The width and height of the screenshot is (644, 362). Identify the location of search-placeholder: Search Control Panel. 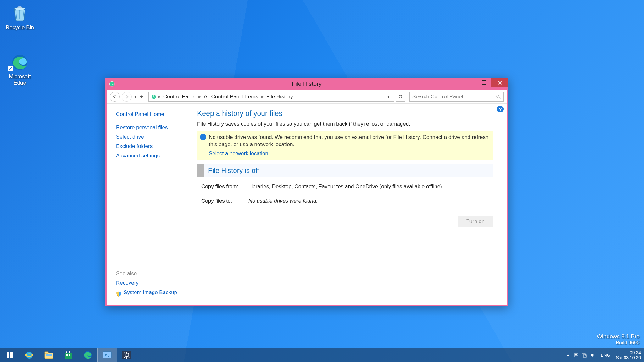
(454, 97).